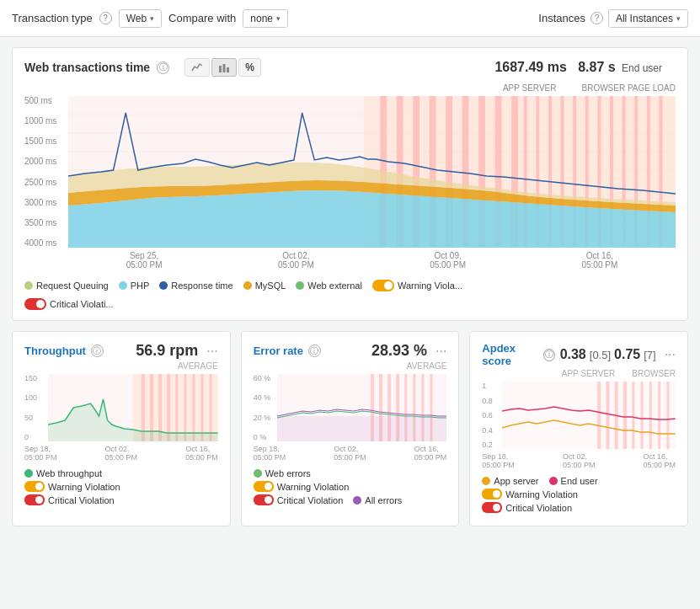  What do you see at coordinates (628, 88) in the screenshot?
I see `browser-page-load-label: BROWSER PAGE LOAD` at bounding box center [628, 88].